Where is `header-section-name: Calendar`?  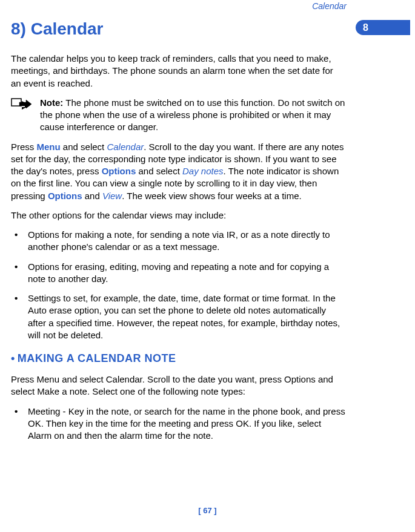
header-section-name: Calendar is located at coordinates (330, 6).